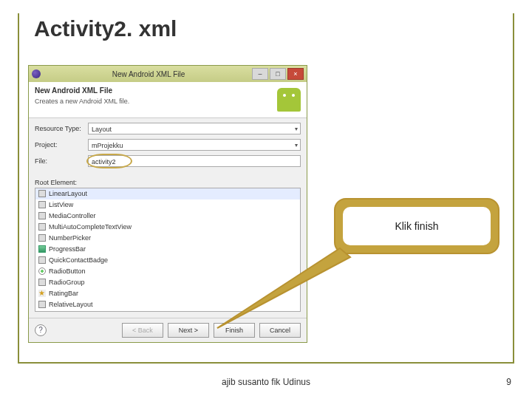  What do you see at coordinates (168, 304) in the screenshot?
I see `list-item: RelativeLayout` at bounding box center [168, 304].